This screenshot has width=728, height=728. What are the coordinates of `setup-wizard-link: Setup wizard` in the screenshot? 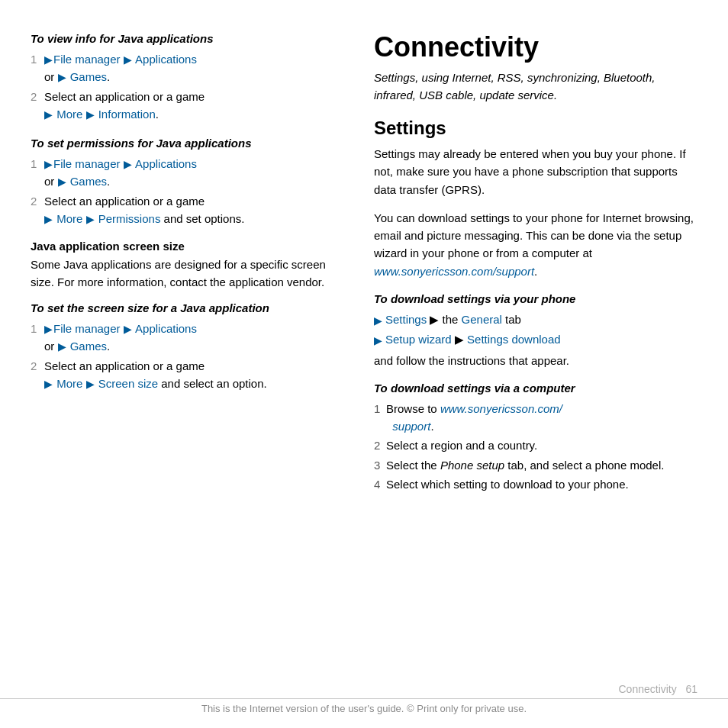 It's located at (418, 339).